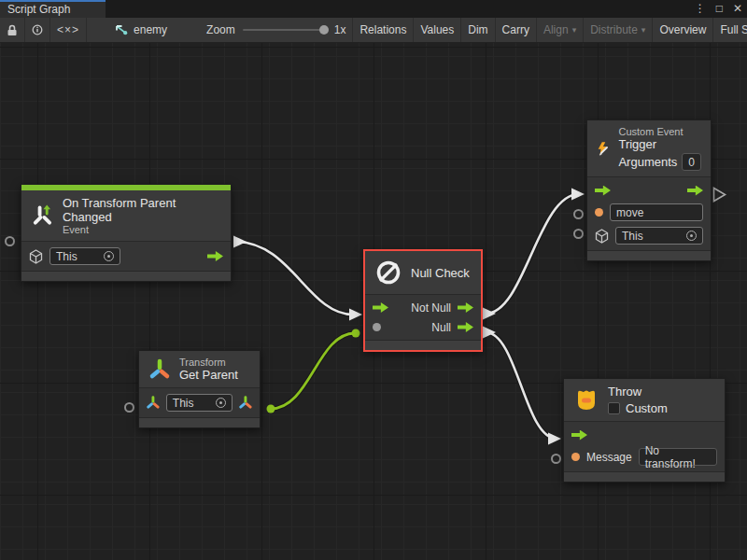 This screenshot has height=560, width=747. What do you see at coordinates (377, 327) in the screenshot?
I see `nullcheck-value-port` at bounding box center [377, 327].